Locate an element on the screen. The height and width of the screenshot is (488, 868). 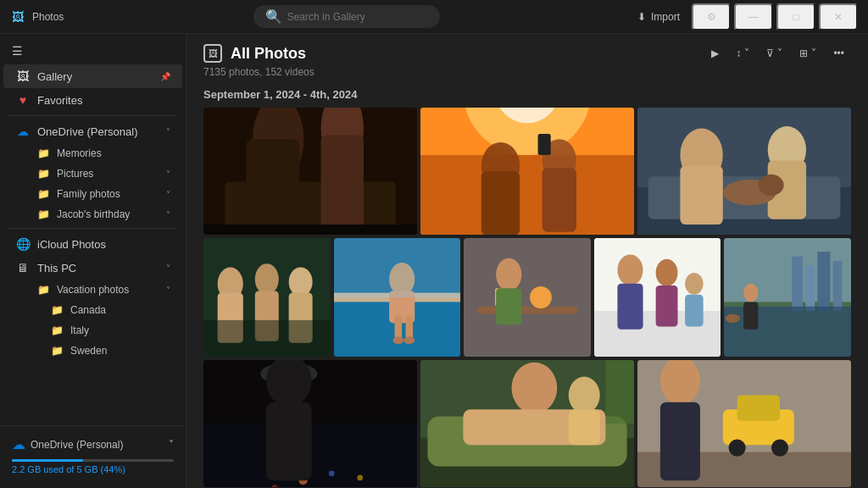
sidebar-bottom: ☁ OneDrive (Personal) ˅ 2.2 GB used of 5… is located at coordinates (93, 453).